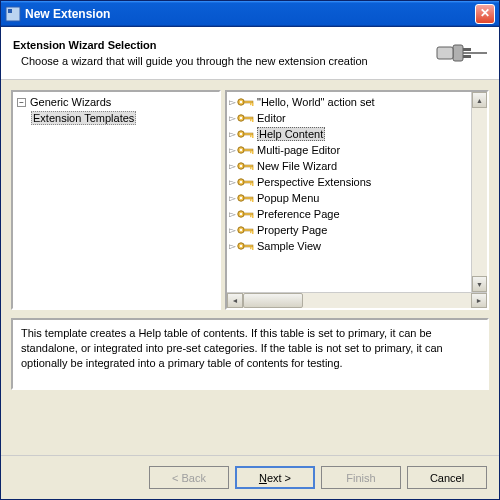  I want to click on list-item: ▻Multi-page Editor, so click(357, 150).